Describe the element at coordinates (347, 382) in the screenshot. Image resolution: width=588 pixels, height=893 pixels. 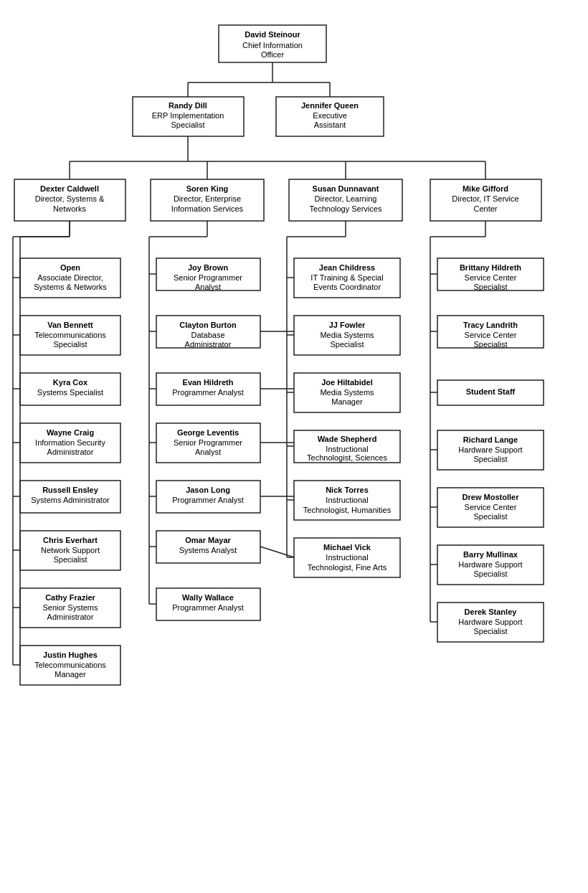
I see `svg-text: Joe Hiltabidel` at that location.